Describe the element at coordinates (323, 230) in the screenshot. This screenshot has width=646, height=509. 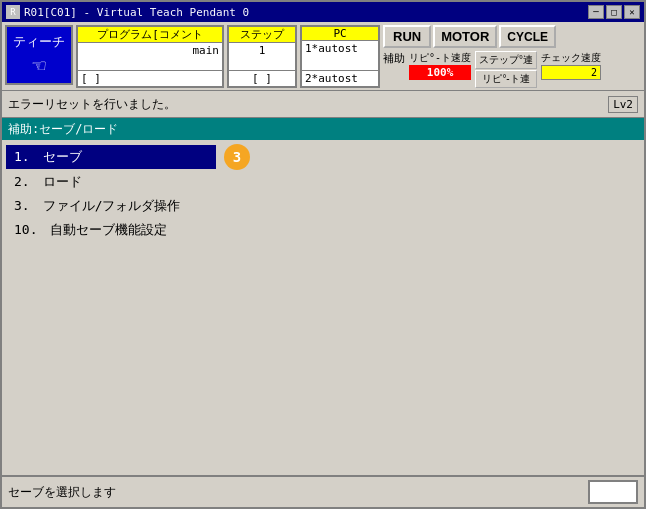
I see `menu-item-10: 10. 自動セーブ機能設定` at that location.